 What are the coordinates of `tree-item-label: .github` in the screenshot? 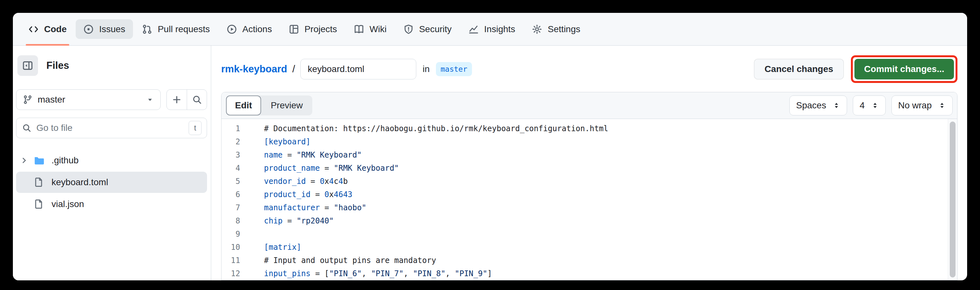 It's located at (65, 160).